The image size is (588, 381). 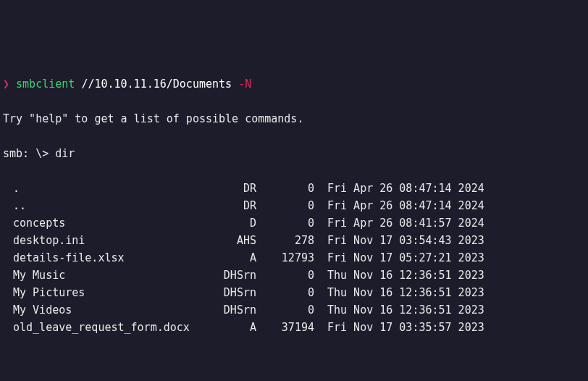 I want to click on file-name: My Music, so click(x=101, y=275).